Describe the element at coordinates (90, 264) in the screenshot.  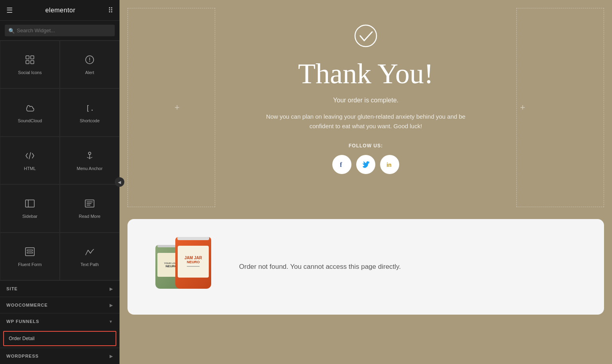
I see `widget-text-path-label: Text Path` at that location.